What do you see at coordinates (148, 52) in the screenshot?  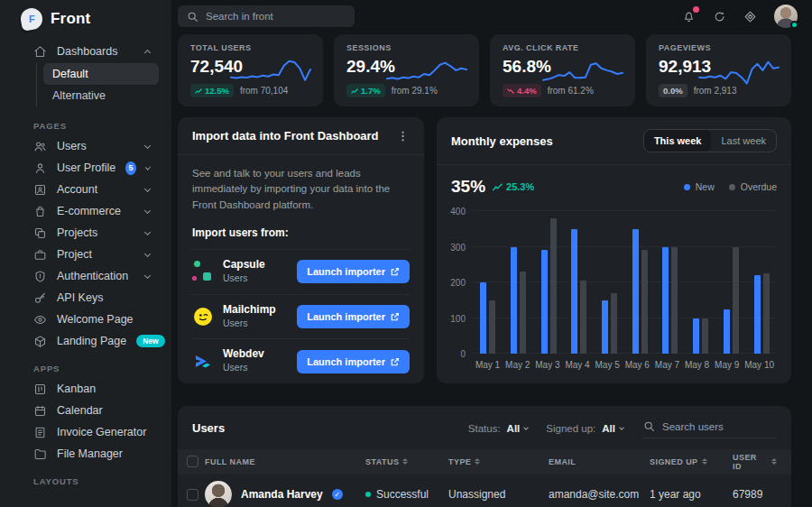 I see `chevron-up-icon` at bounding box center [148, 52].